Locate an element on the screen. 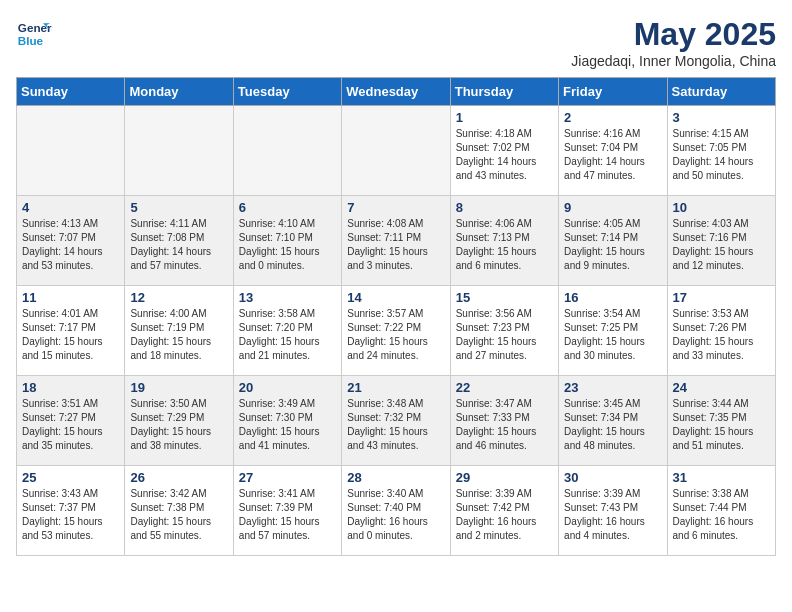 The width and height of the screenshot is (792, 612). cell-info: Sunrise: 4:15 AMSunset: 7:05 PMDaylight:… is located at coordinates (722, 155).